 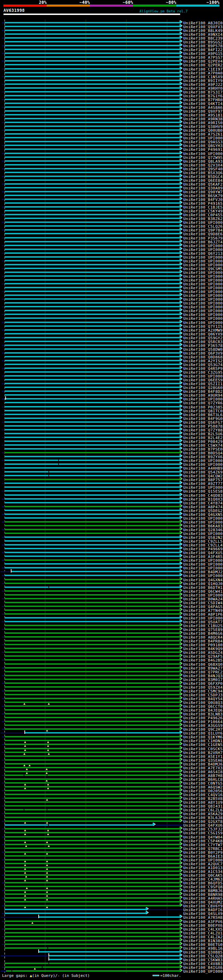 I want to click on alignment-row: UniRef100_C5GI59, so click(x=111, y=833).